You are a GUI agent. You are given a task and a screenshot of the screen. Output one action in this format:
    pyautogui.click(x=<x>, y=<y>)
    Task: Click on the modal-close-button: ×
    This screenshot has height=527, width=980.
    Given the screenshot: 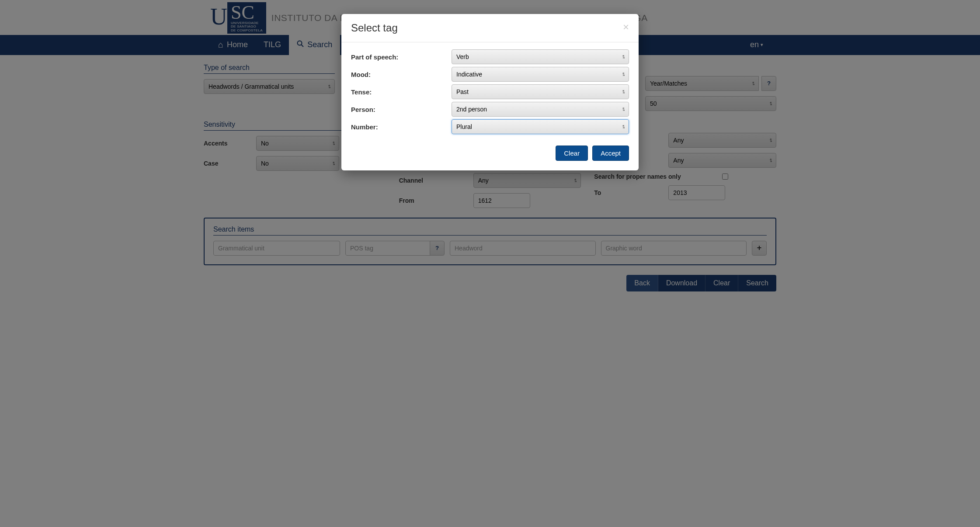 What is the action you would take?
    pyautogui.click(x=626, y=27)
    